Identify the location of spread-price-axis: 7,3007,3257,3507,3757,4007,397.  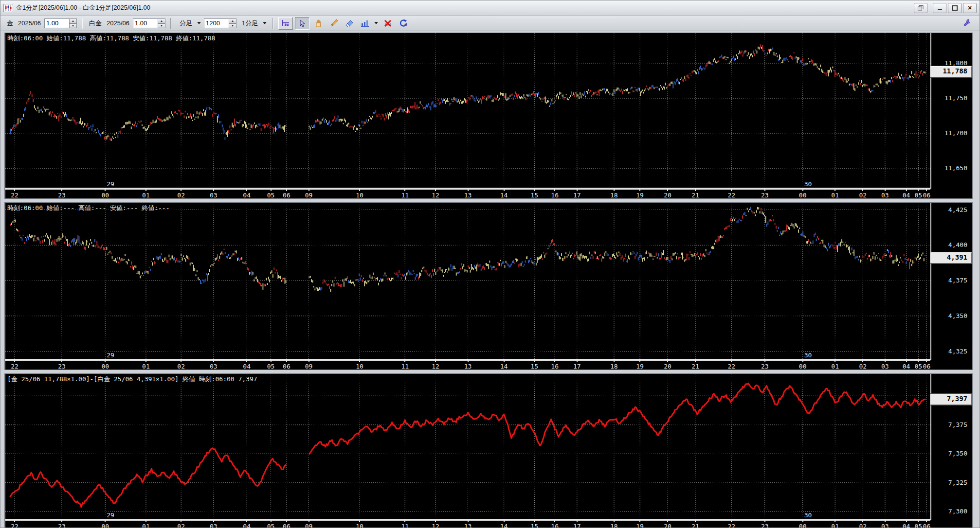
(951, 447).